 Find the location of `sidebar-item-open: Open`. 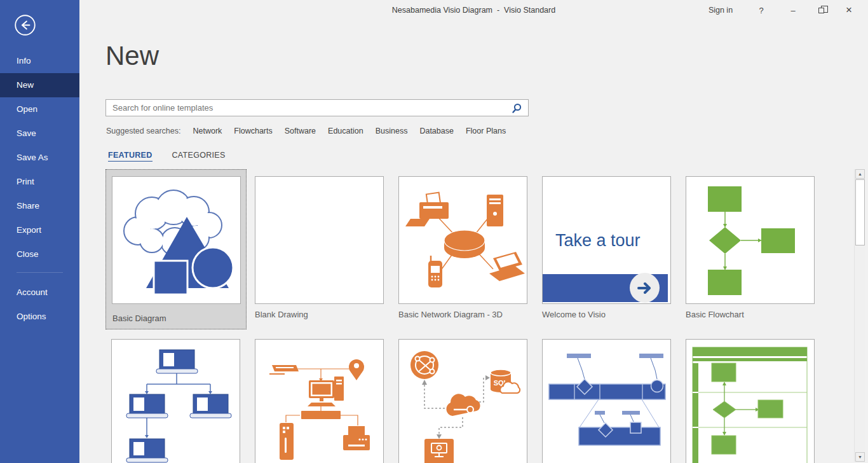

sidebar-item-open: Open is located at coordinates (39, 109).